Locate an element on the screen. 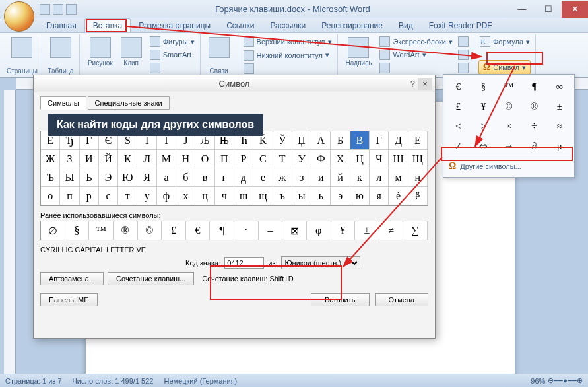 This screenshot has height=387, width=588. tab-view: Вид is located at coordinates (406, 26).